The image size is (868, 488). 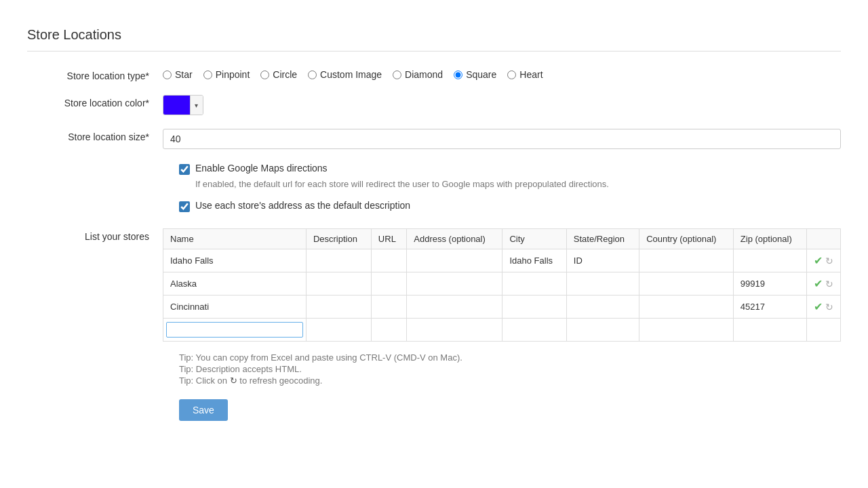 I want to click on new-row-description-cell, so click(x=338, y=330).